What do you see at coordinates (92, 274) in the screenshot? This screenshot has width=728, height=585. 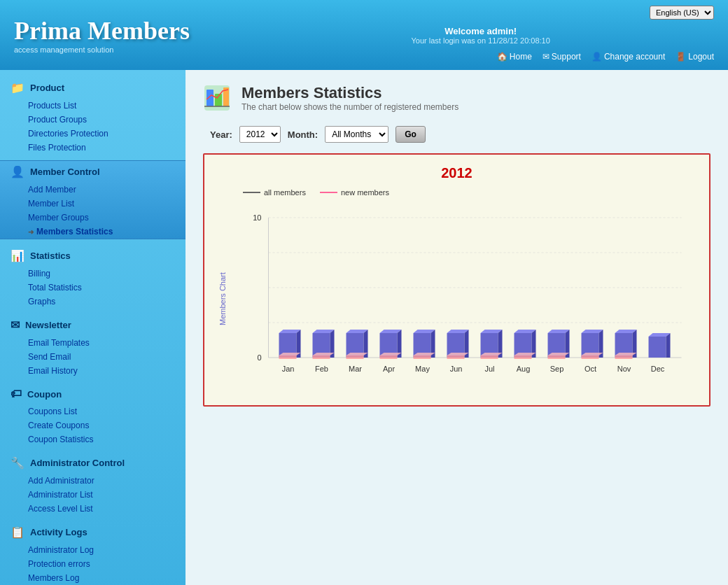 I see `sidebar-item-billing: Billing` at bounding box center [92, 274].